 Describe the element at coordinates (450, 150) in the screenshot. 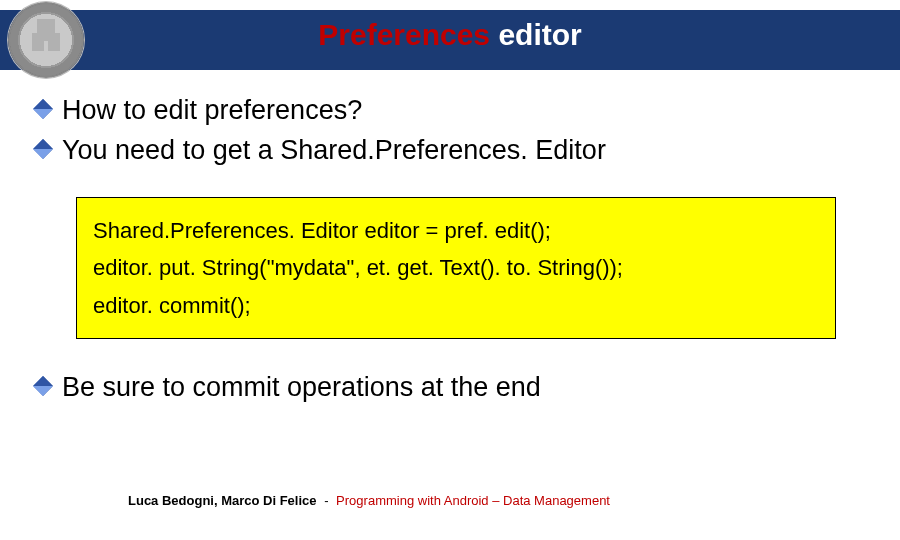

I see `bullet-item: You need to get a Shared.Preferences. Ed…` at that location.